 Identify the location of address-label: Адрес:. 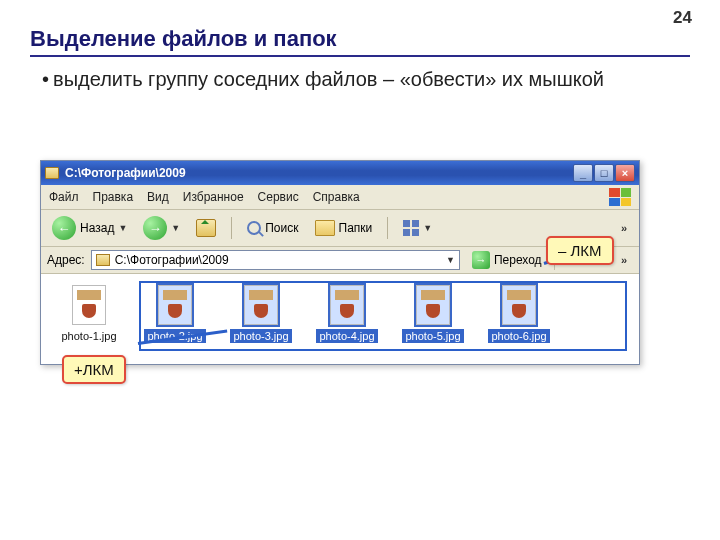
(66, 260).